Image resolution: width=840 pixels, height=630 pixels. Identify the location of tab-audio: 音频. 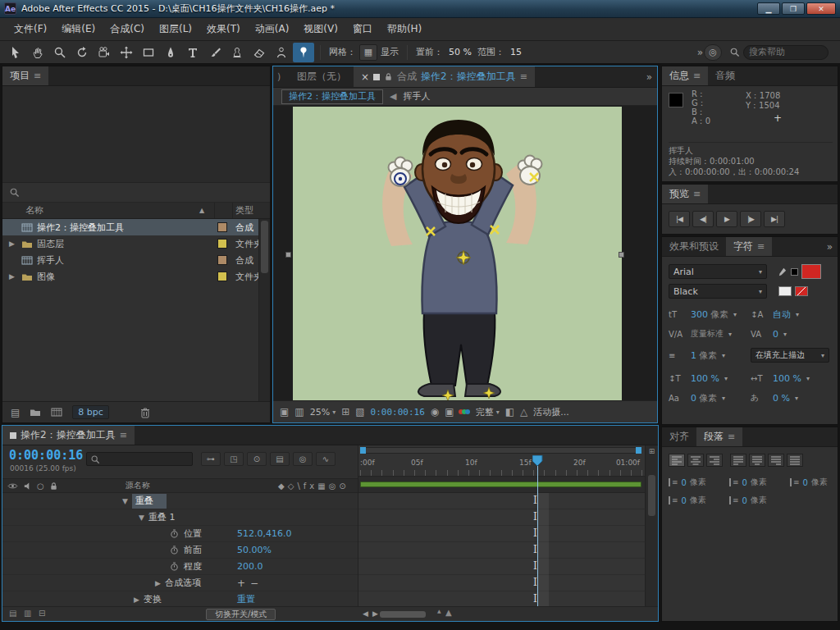
(725, 75).